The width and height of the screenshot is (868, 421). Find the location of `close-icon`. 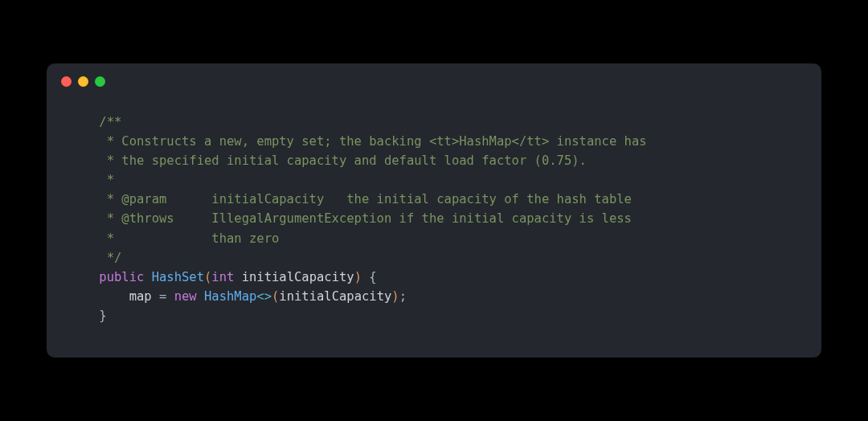

close-icon is located at coordinates (66, 82).